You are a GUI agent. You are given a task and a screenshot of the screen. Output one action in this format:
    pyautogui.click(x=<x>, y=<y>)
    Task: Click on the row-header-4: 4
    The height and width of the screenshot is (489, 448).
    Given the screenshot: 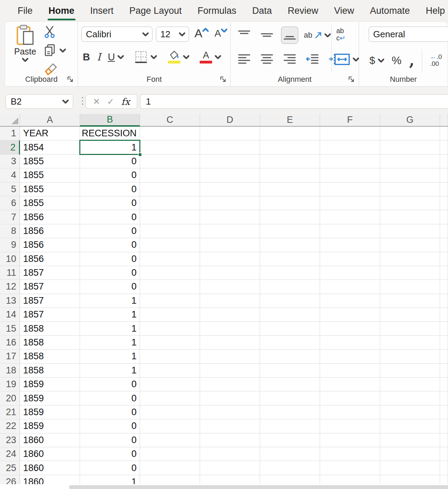 What is the action you would take?
    pyautogui.click(x=10, y=175)
    